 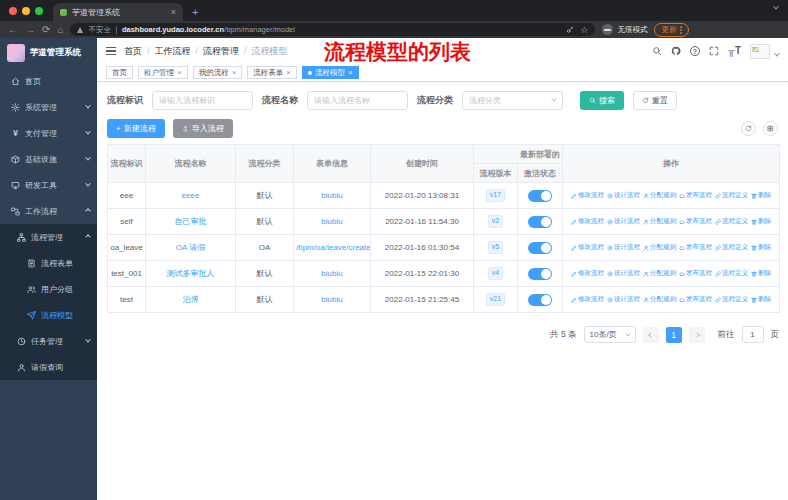 I want to click on column-settings-button, so click(x=770, y=128).